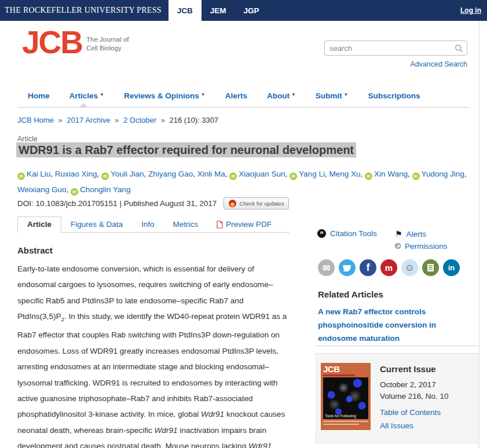 The width and height of the screenshot is (487, 448). I want to click on share-facebook-icon: f, so click(368, 267).